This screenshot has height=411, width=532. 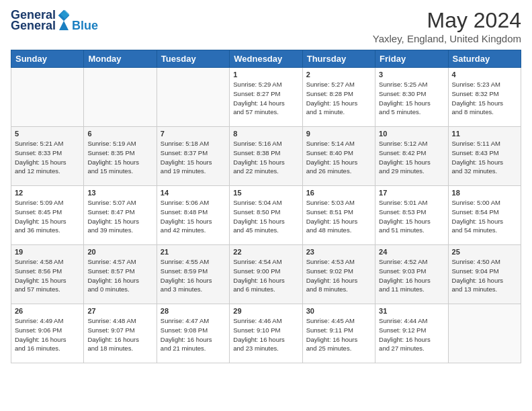 What do you see at coordinates (193, 275) in the screenshot?
I see `calendar-cell: 21Sunrise: 4:55 AMSunset: 8:59 PMDayligh…` at bounding box center [193, 275].